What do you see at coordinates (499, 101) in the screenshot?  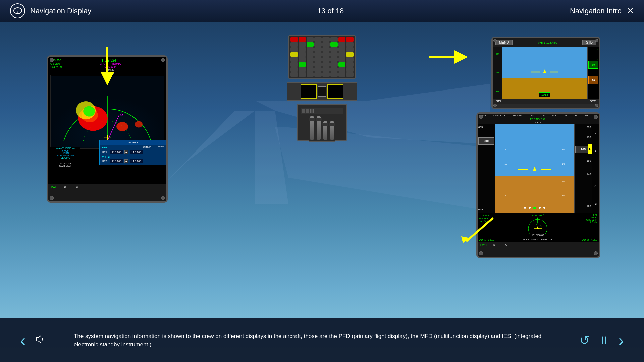 I see `iesi-sel: SEL` at bounding box center [499, 101].